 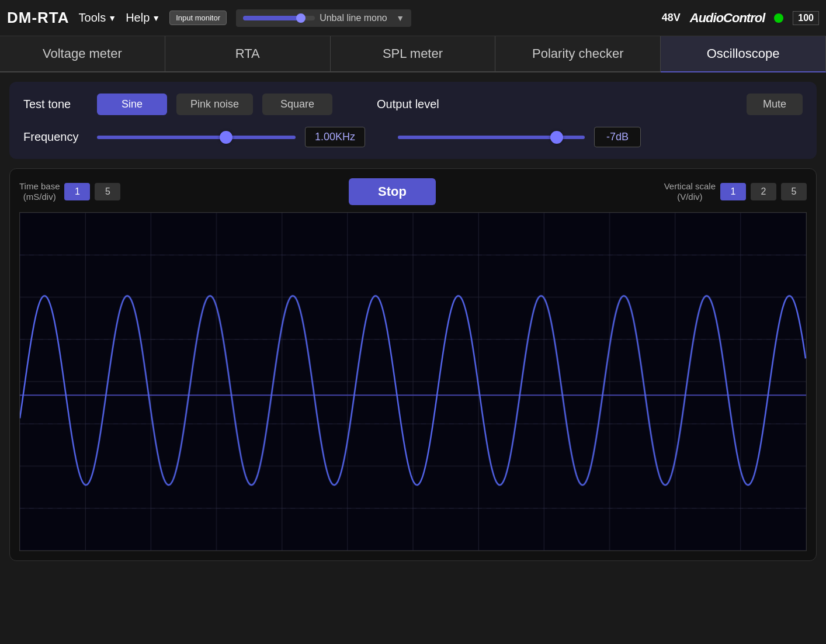 I want to click on input-monitor-button: Input monitor, so click(x=198, y=18).